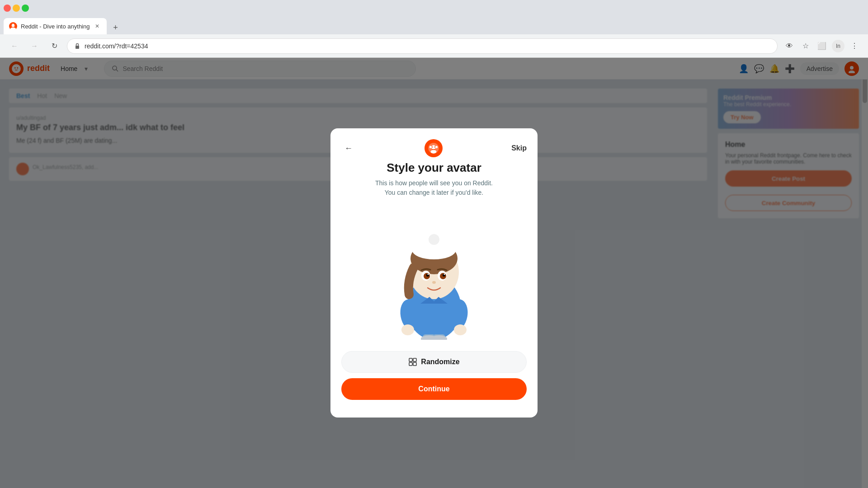 The height and width of the screenshot is (488, 868). Describe the element at coordinates (7, 8) in the screenshot. I see `close-window-button` at that location.